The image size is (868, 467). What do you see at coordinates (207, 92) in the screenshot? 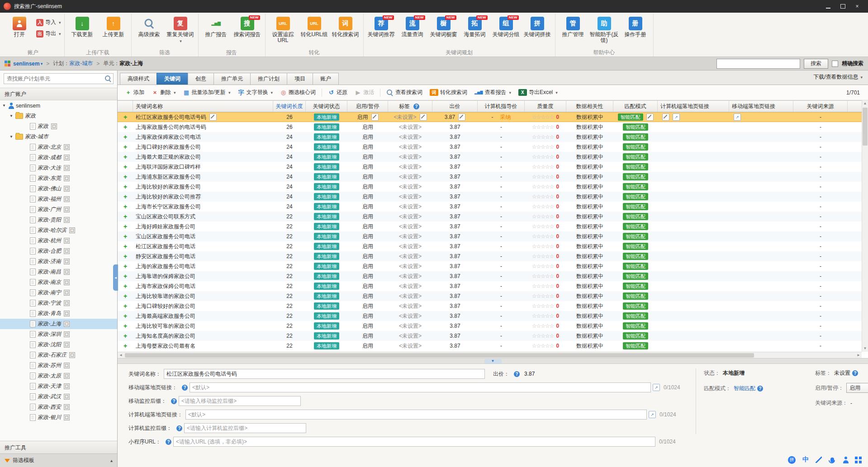
I see `batch-add-update-button: ▦批量添加/更新▾` at bounding box center [207, 92].